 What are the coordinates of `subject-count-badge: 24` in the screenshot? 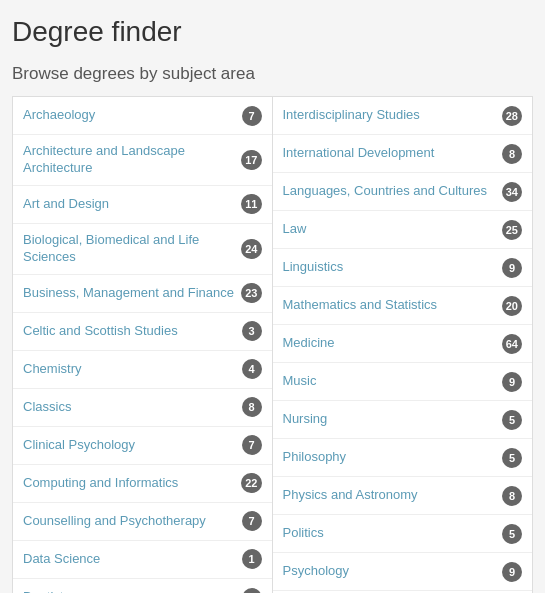 It's located at (251, 249).